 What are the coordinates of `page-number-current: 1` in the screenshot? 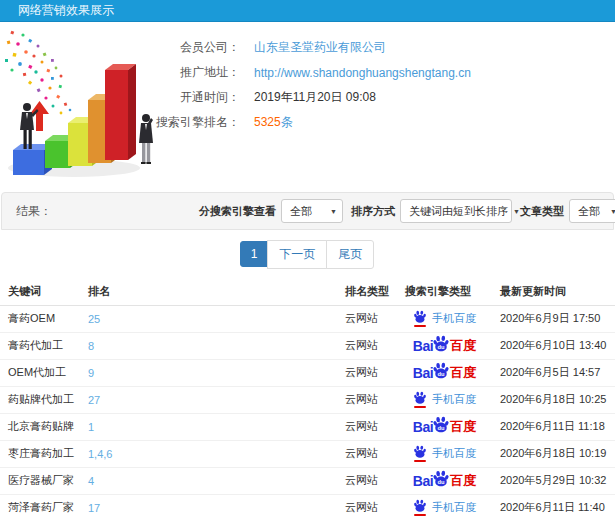 It's located at (254, 254).